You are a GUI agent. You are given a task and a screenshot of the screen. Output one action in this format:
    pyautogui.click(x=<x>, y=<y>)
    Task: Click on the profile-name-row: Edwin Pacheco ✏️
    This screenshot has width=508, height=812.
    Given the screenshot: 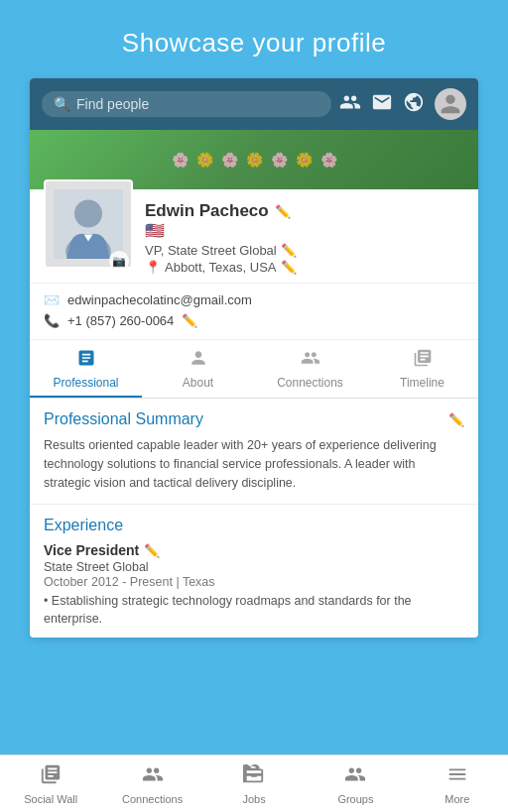 What is the action you would take?
    pyautogui.click(x=305, y=211)
    